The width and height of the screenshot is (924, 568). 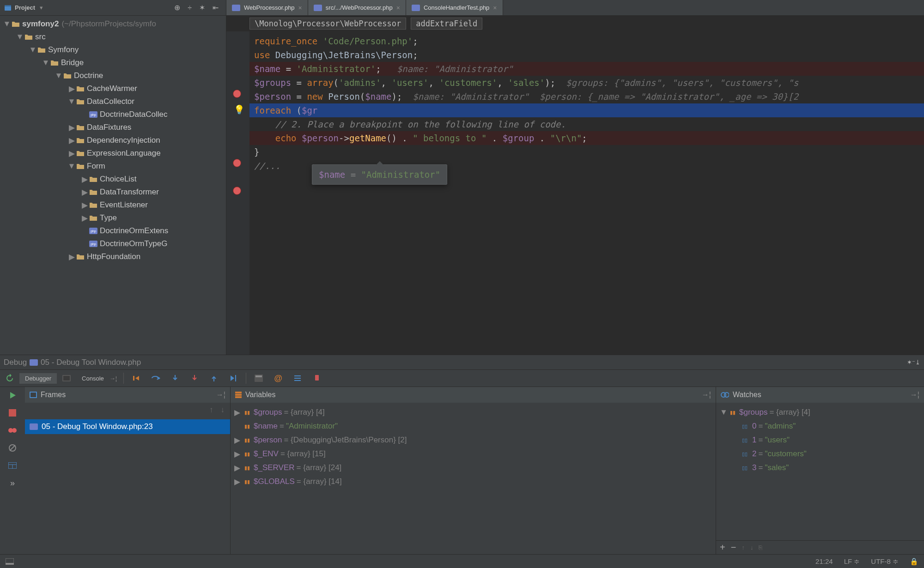 What do you see at coordinates (473, 412) in the screenshot?
I see `variable-row: ▶▮▮$groups = {array} [4]` at bounding box center [473, 412].